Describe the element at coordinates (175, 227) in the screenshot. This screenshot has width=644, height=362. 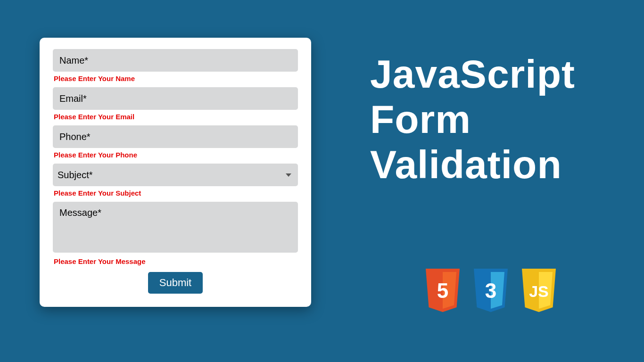
I see `message-textarea` at that location.